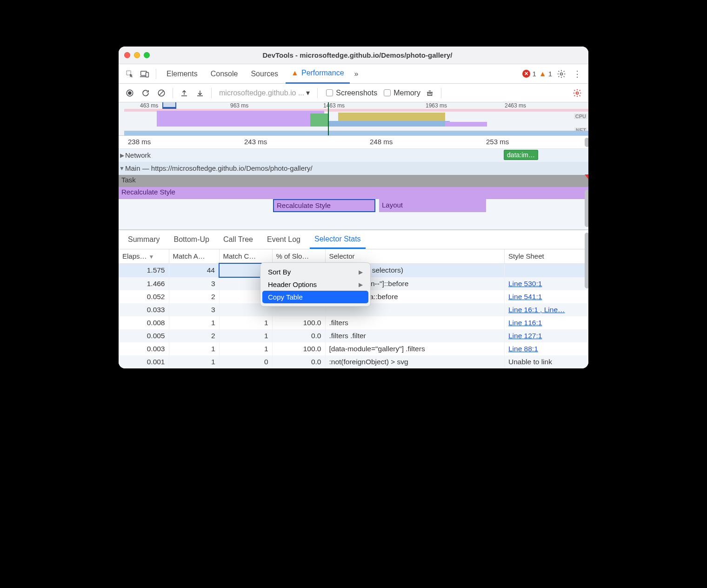  What do you see at coordinates (537, 310) in the screenshot?
I see `stylesheet-link: Line 16:1 , Line…` at bounding box center [537, 310].